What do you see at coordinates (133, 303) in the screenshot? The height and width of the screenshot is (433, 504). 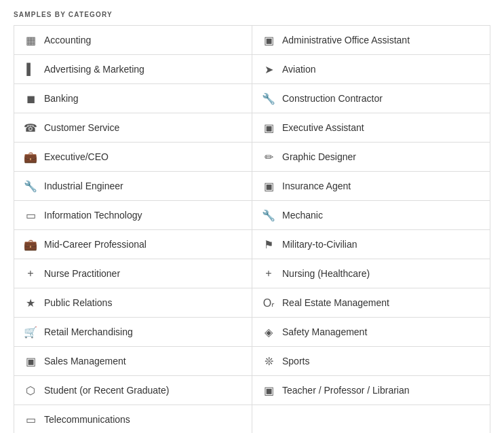 I see `list-item: ★Public Relations` at bounding box center [133, 303].